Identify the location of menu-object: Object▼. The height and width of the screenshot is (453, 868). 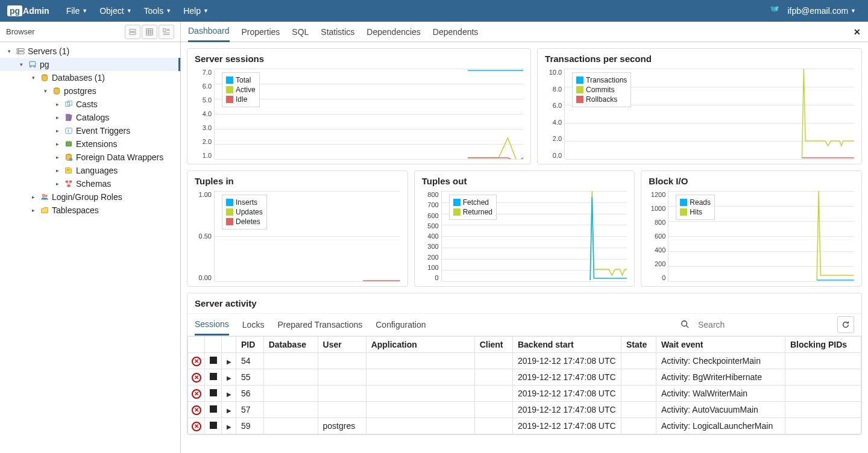
(116, 11).